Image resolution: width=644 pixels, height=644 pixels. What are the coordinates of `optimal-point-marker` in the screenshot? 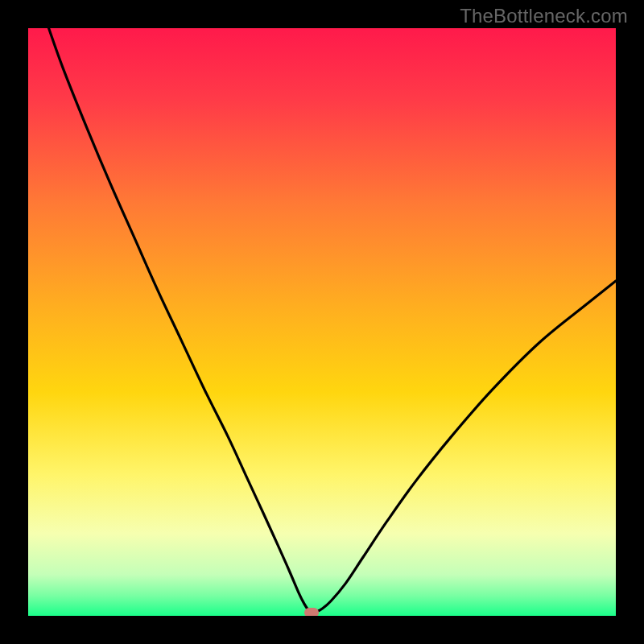 It's located at (312, 612).